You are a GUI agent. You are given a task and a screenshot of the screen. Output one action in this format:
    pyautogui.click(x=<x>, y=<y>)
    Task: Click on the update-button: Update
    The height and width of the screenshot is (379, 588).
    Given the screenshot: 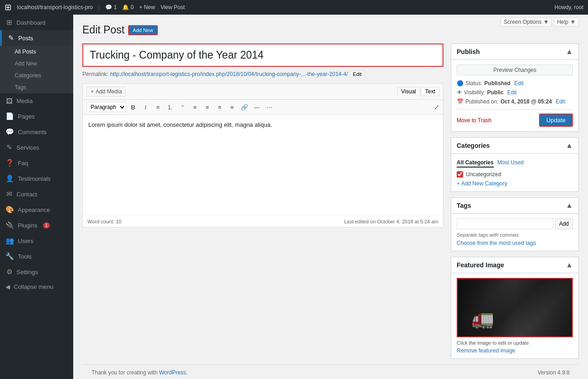 What is the action you would take?
    pyautogui.click(x=556, y=120)
    